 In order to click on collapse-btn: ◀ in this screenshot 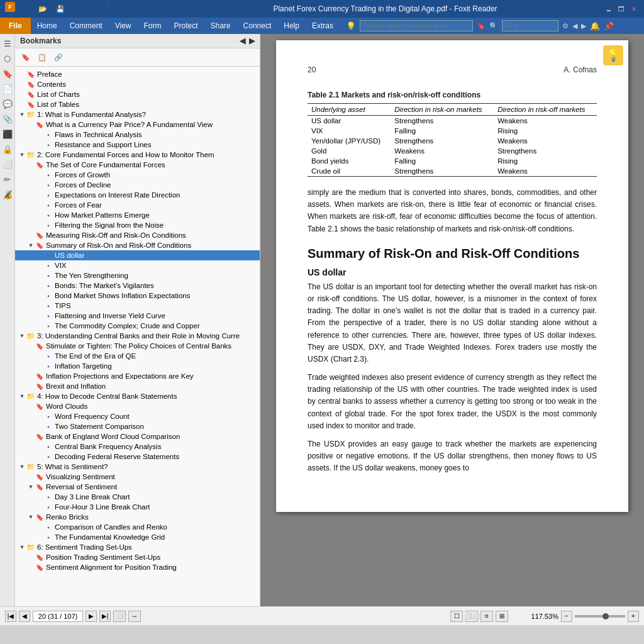, I will do `click(243, 41)`.